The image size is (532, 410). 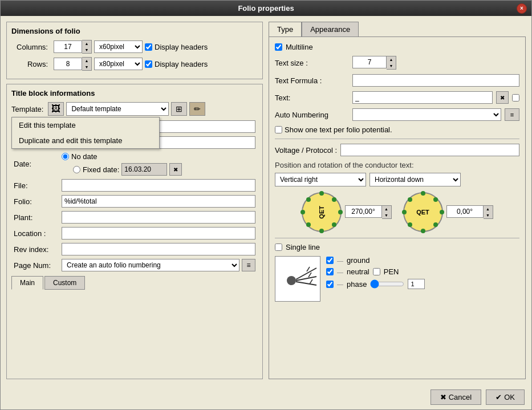 What do you see at coordinates (430, 150) in the screenshot?
I see `voltage-input` at bounding box center [430, 150].